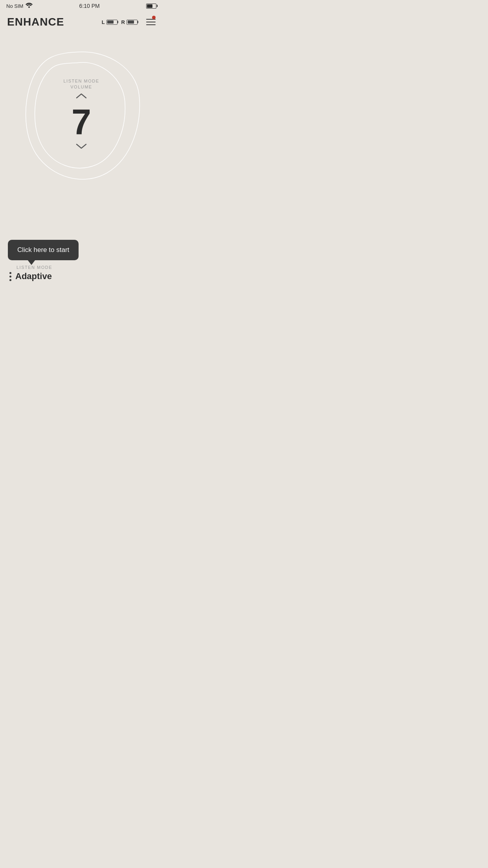  What do you see at coordinates (43, 250) in the screenshot?
I see `tooltip-bubble: Click here to start` at bounding box center [43, 250].